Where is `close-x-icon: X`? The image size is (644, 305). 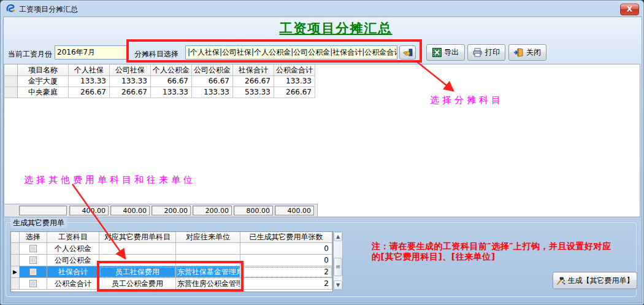
close-x-icon: X is located at coordinates (629, 9).